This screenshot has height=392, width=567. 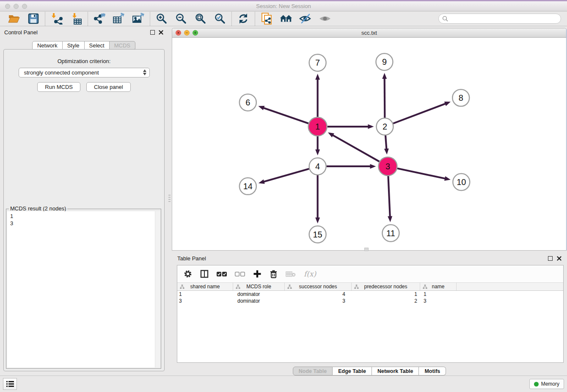 I want to click on zoom-fit-icon, so click(x=201, y=19).